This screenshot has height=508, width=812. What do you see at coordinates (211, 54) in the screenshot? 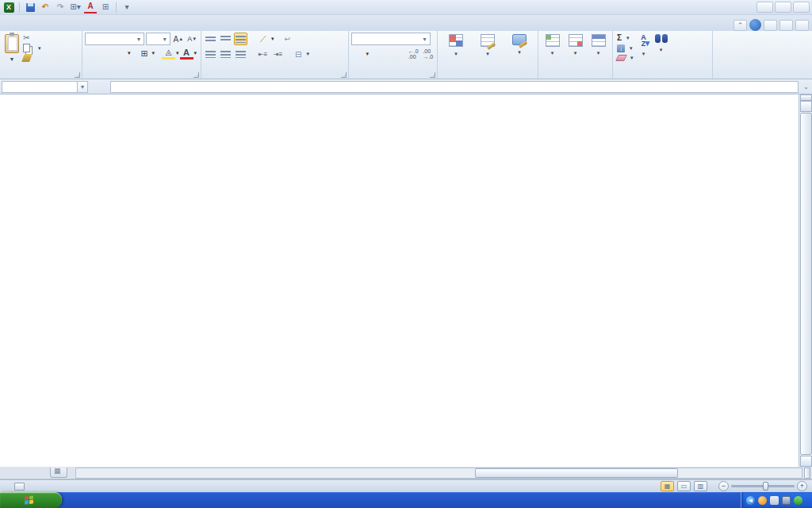
I see `align-left-button` at bounding box center [211, 54].